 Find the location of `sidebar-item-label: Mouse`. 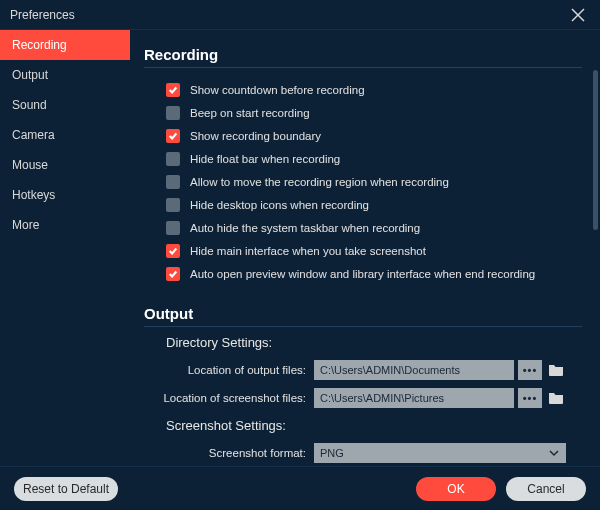

sidebar-item-label: Mouse is located at coordinates (30, 165).